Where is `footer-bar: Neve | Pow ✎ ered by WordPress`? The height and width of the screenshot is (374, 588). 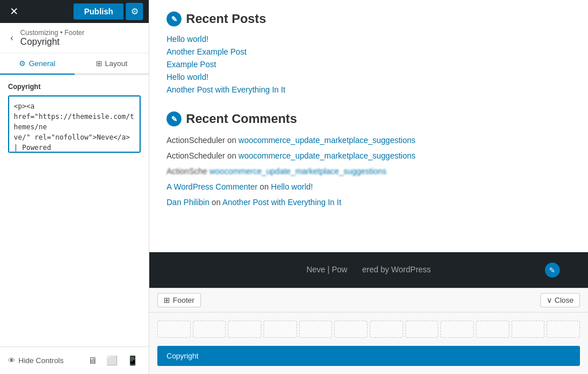 footer-bar: Neve | Pow ✎ ered by WordPress is located at coordinates (369, 270).